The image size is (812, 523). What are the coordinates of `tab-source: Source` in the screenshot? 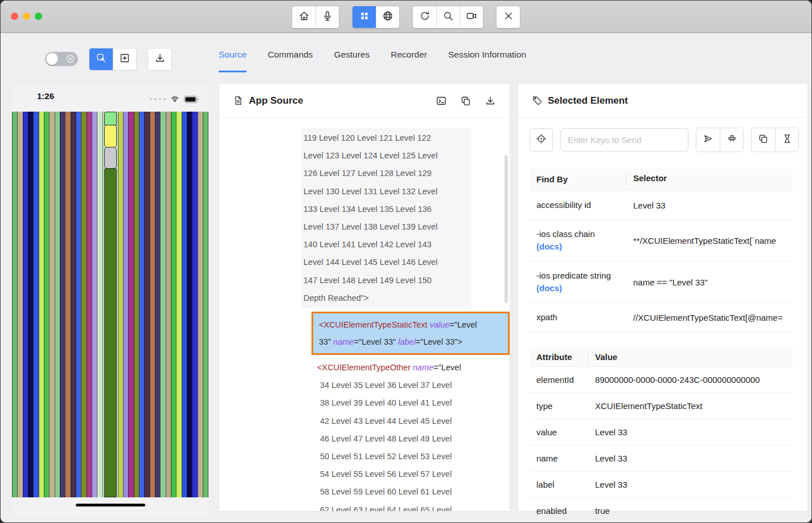 It's located at (232, 61).